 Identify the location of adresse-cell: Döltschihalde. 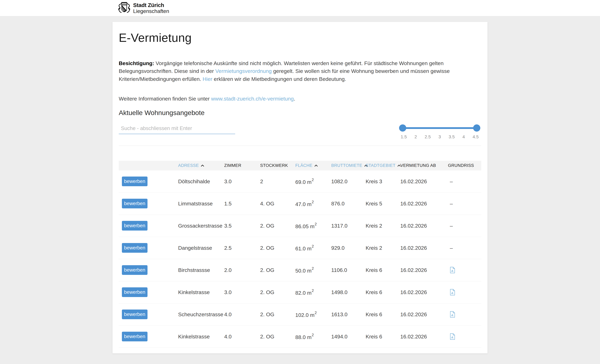
(201, 182).